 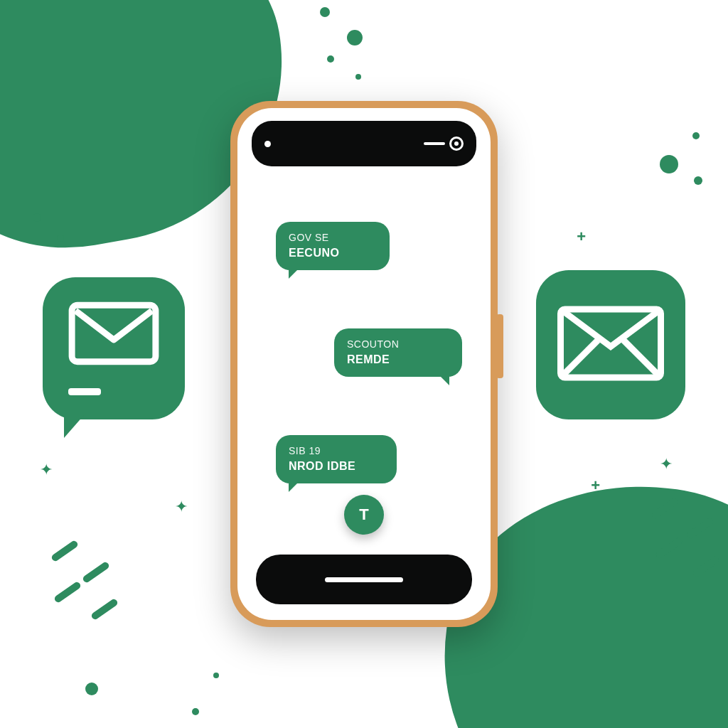 I want to click on compose-label: T, so click(x=364, y=515).